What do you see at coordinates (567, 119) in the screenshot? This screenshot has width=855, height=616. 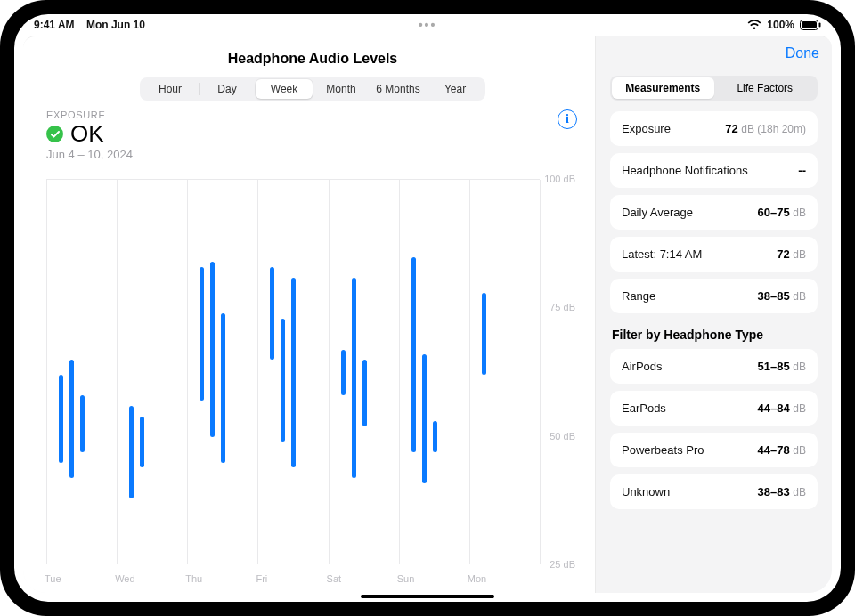 I see `info-icon: i` at bounding box center [567, 119].